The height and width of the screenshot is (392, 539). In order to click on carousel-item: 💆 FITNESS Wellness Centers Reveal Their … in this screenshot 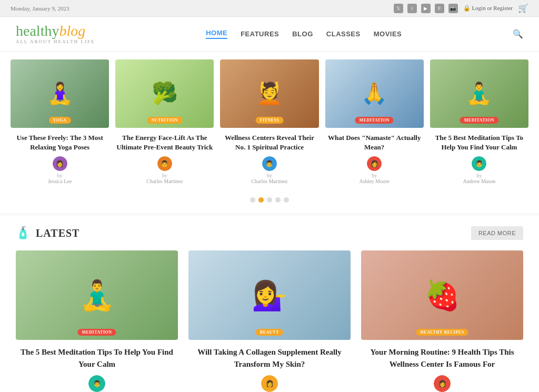, I will do `click(270, 122)`.